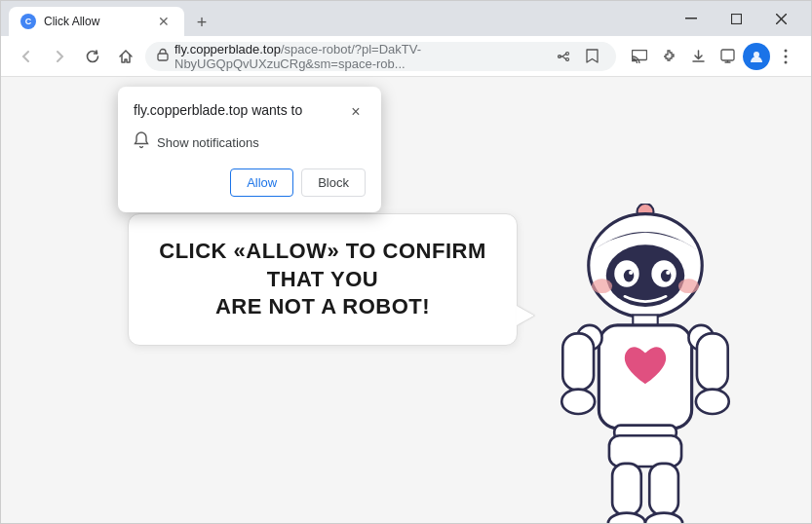  I want to click on address-text: fly.copperblade.top/space-robot/?pl=DakT…, so click(361, 56).